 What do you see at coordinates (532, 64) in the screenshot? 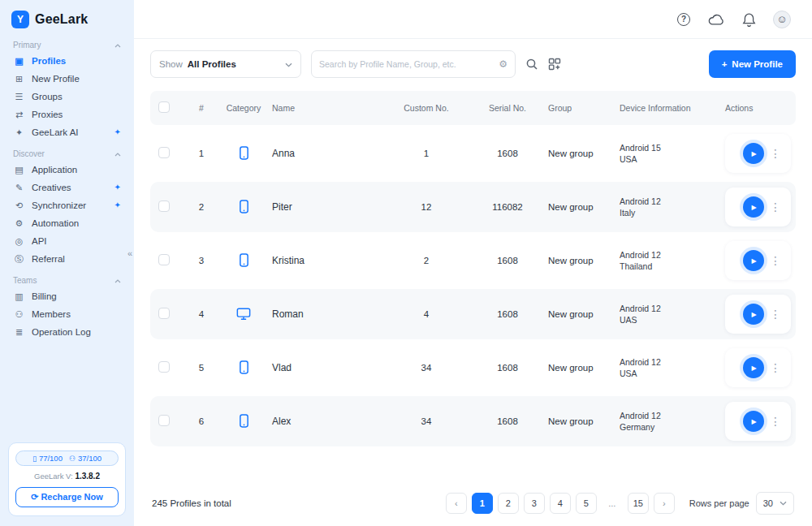
I see `search-icon` at bounding box center [532, 64].